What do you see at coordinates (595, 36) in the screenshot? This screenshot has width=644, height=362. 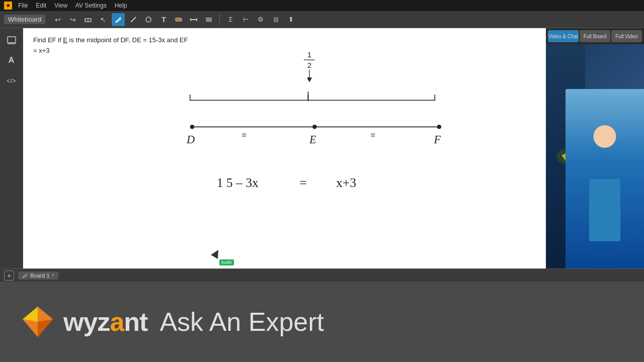 I see `full-board-button: Full Board` at bounding box center [595, 36].